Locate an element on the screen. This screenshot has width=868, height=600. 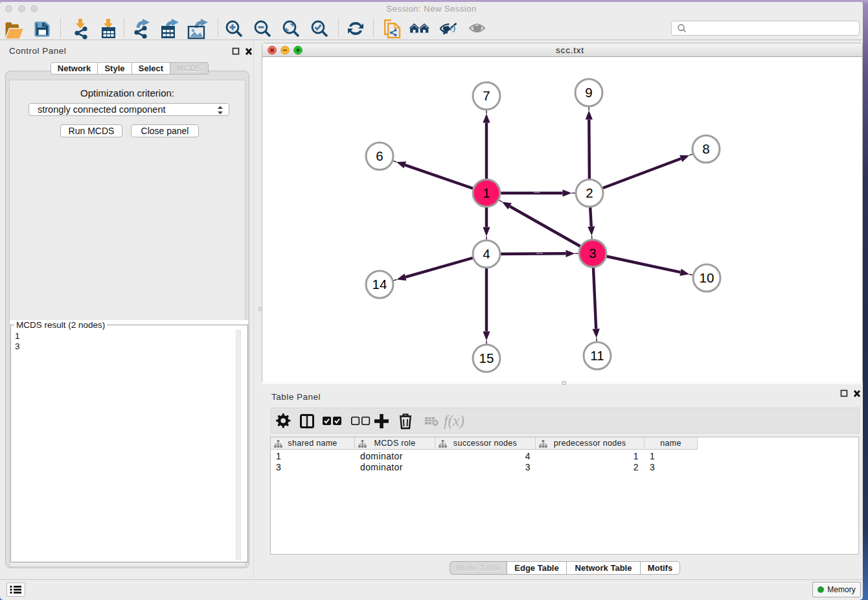
svg-text: 9 is located at coordinates (588, 92).